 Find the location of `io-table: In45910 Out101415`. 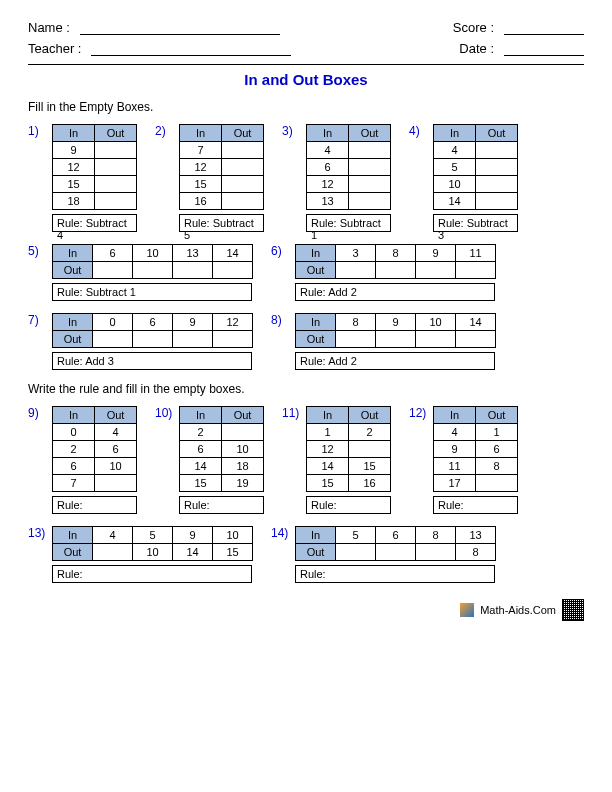

io-table: In45910 Out101415 is located at coordinates (152, 544).